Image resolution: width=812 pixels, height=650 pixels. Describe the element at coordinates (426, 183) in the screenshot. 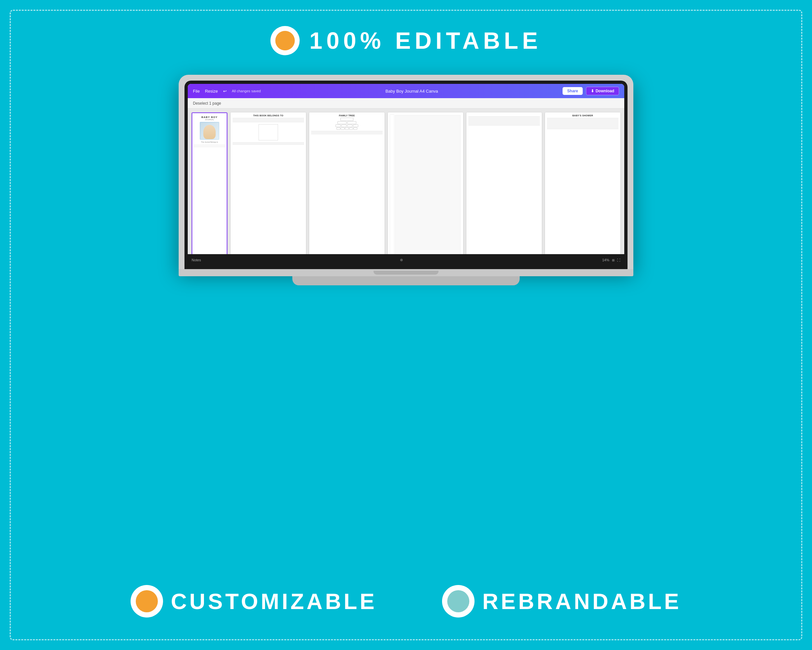

I see `page-4-content: Photos to remember` at that location.